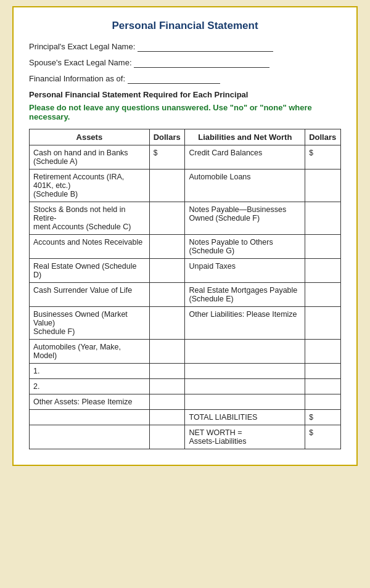 Image resolution: width=370 pixels, height=588 pixels. I want to click on principal-field: Principal's Exact Legal Name:, so click(185, 47).